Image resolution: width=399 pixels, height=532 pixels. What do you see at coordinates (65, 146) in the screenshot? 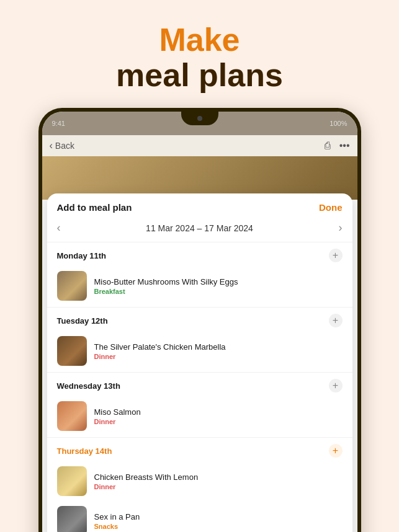
I see `back-label: Back` at bounding box center [65, 146].